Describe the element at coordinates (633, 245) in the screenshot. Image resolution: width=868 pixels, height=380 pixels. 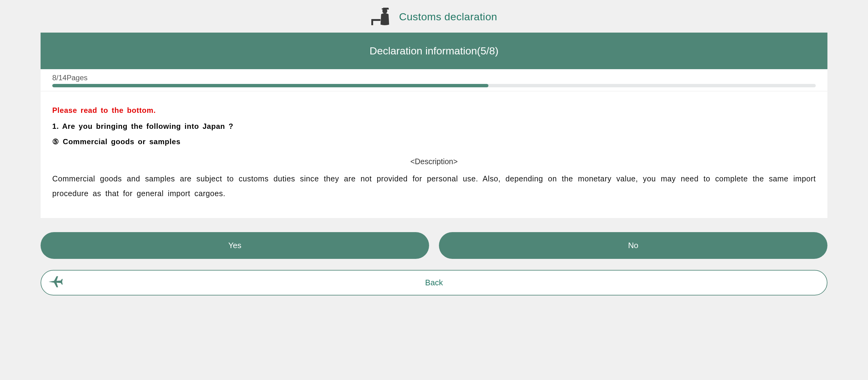
I see `no-button: No` at that location.